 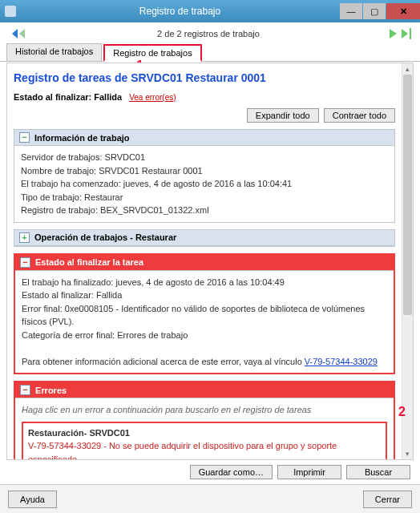 I want to click on panel-errors-title: Errores, so click(x=51, y=390).